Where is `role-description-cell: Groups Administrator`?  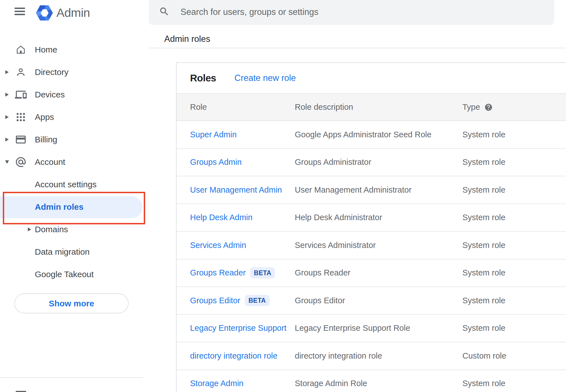 role-description-cell: Groups Administrator is located at coordinates (333, 162).